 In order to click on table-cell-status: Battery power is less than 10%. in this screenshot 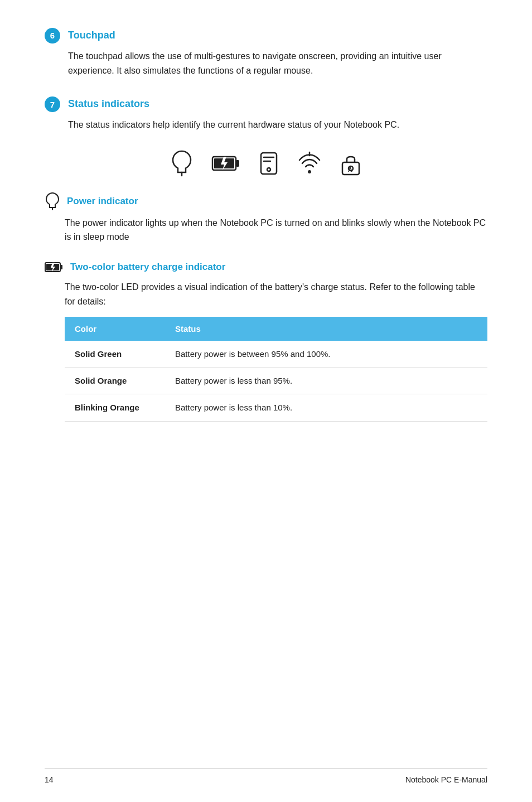, I will do `click(326, 408)`.